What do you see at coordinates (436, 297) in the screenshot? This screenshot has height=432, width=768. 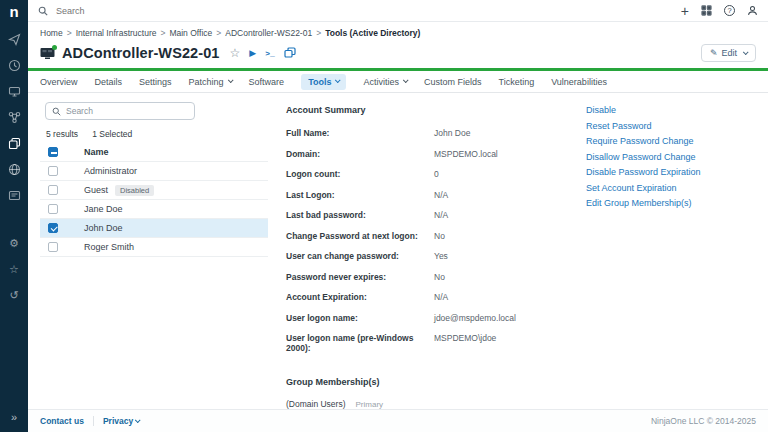 I see `summary-field: Account Expiration:N/A` at bounding box center [436, 297].